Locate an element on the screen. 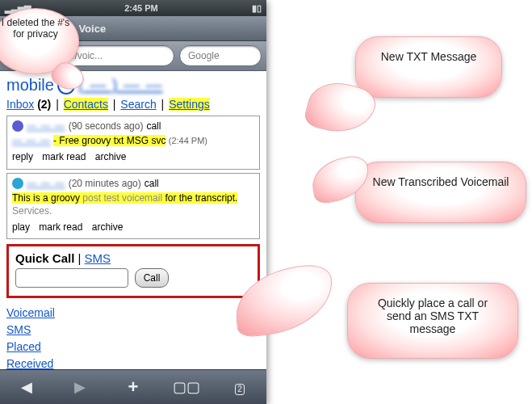  quickcall-button: Call is located at coordinates (152, 278).